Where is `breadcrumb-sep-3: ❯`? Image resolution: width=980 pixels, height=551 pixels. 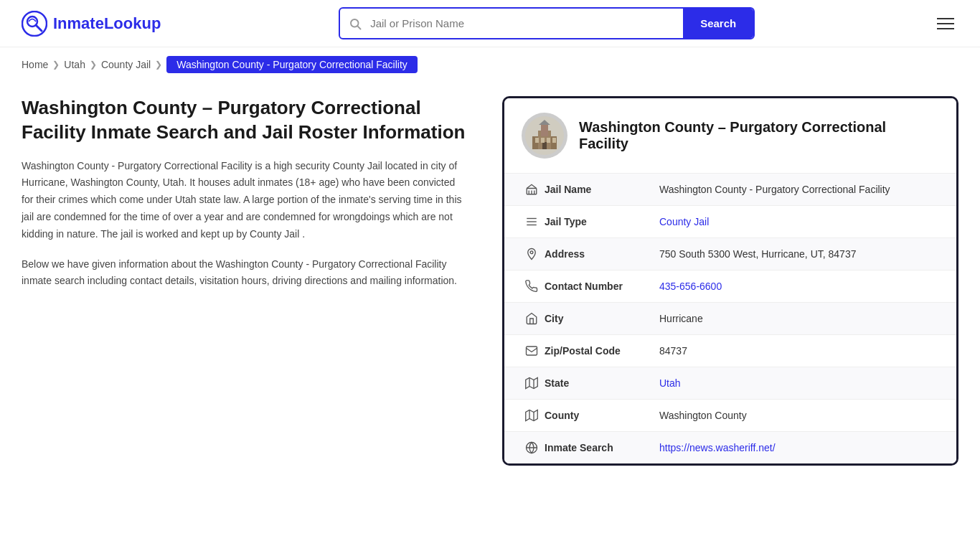
breadcrumb-sep-3: ❯ is located at coordinates (159, 65).